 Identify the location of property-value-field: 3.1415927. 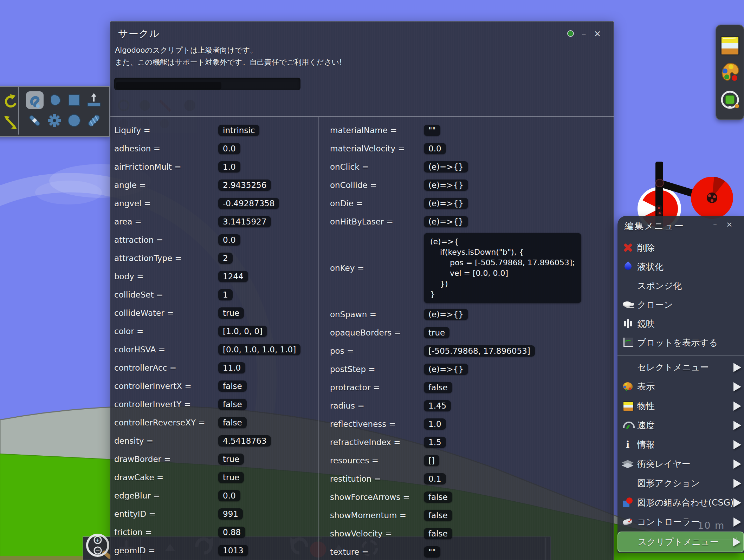
(245, 222).